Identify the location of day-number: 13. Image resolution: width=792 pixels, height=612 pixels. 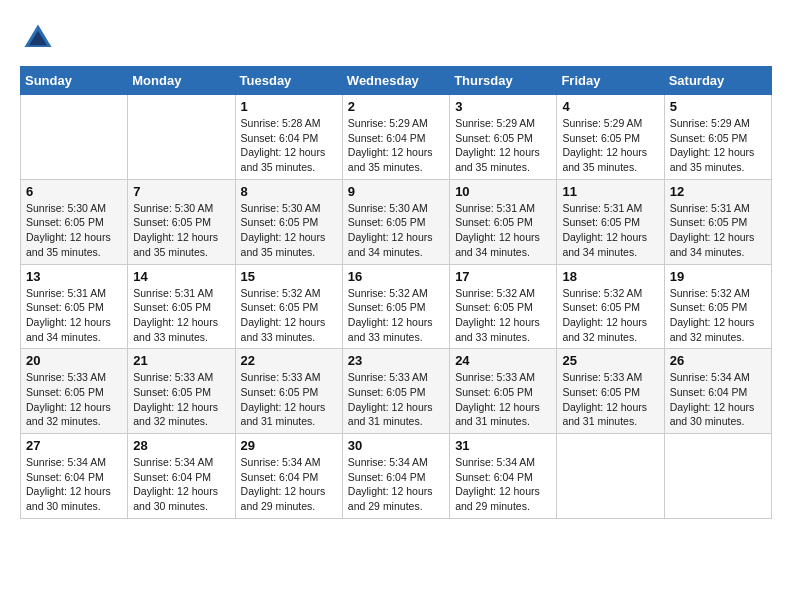
(74, 276).